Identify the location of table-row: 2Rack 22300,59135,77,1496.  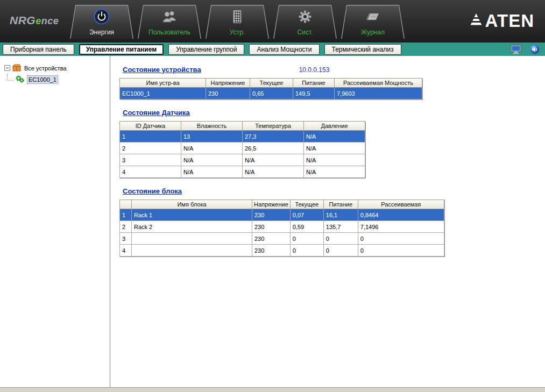
(282, 227).